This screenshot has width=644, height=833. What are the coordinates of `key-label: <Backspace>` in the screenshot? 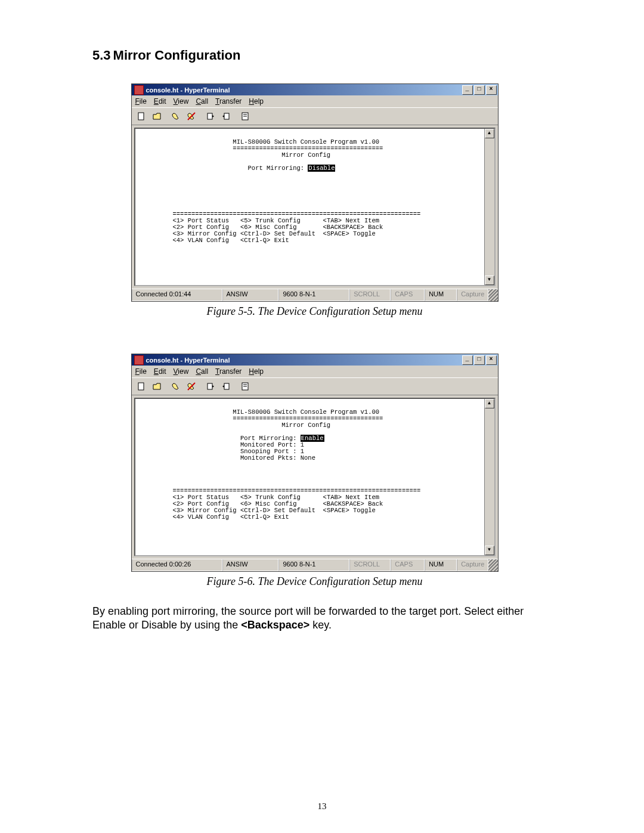 It's located at (275, 625).